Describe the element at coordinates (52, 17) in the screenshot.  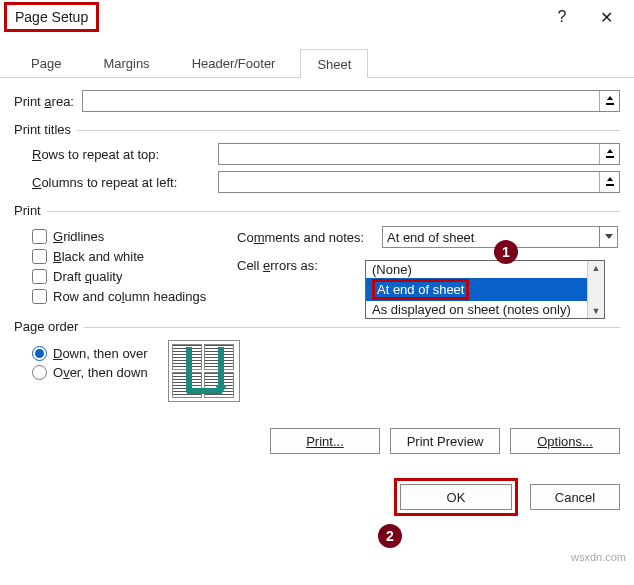
I see `dialog-title: Page Setup` at that location.